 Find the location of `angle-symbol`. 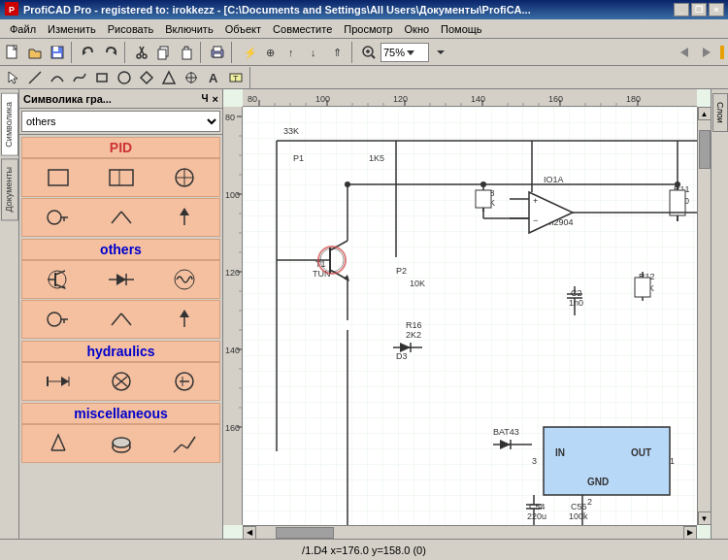

angle-symbol is located at coordinates (120, 217).